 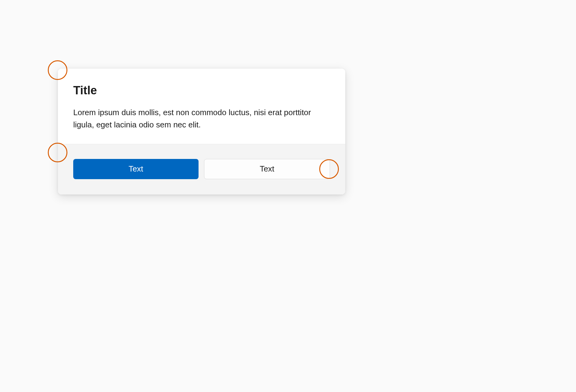 I want to click on dialog-title: Title, so click(x=202, y=91).